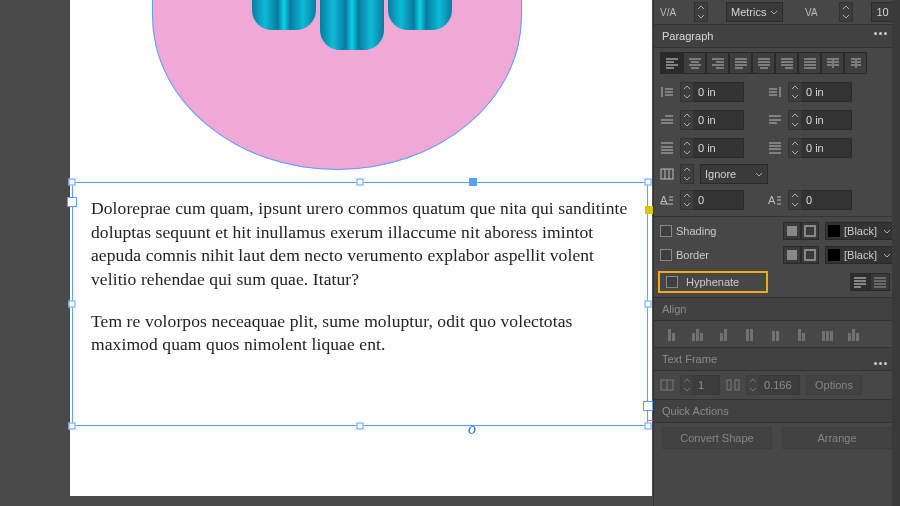 This screenshot has height=506, width=900. Describe the element at coordinates (777, 12) in the screenshot. I see `character-kerning-row: V/A Metrics VA 10` at that location.